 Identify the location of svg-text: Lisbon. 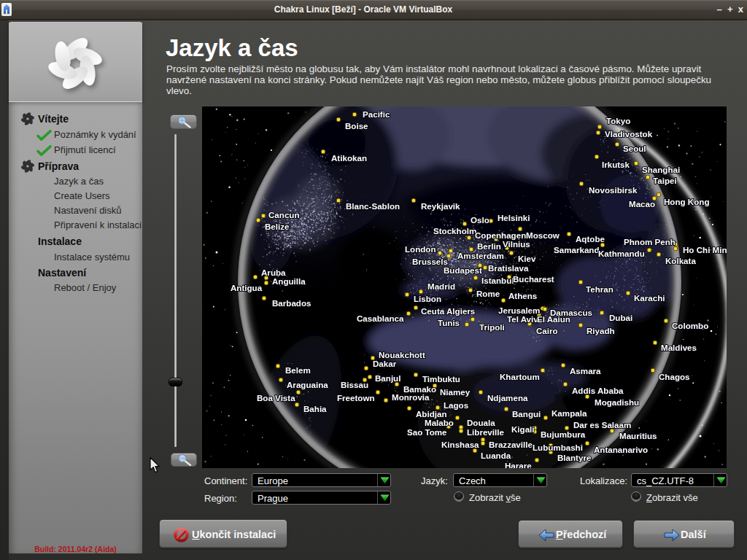
(427, 299).